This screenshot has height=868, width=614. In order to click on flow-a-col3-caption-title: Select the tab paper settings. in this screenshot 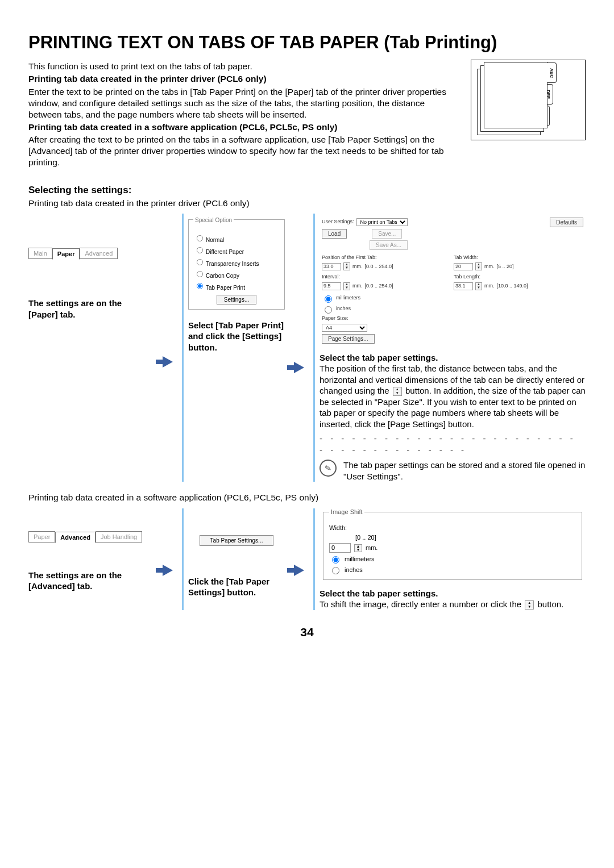, I will do `click(453, 358)`.